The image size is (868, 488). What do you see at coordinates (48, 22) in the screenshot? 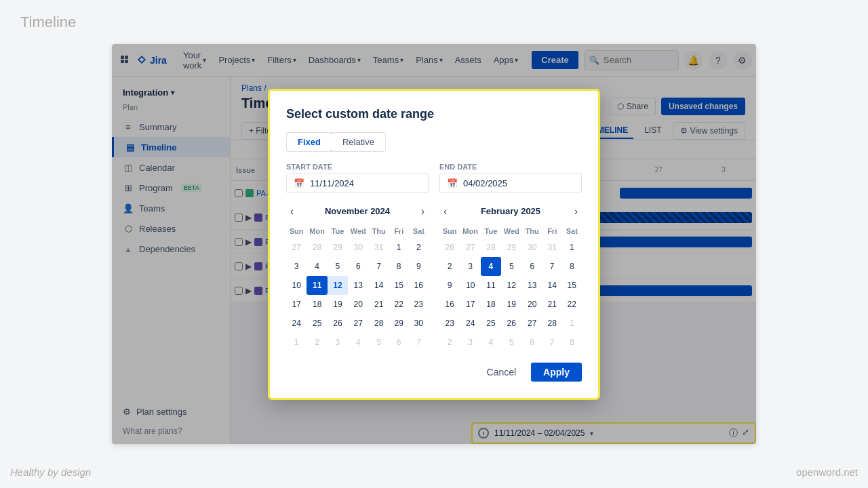
I see `page-title: Timeline` at bounding box center [48, 22].